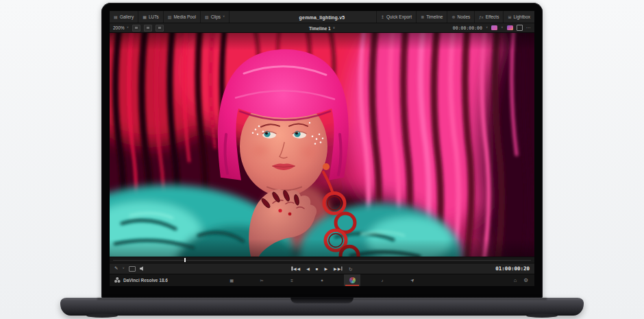  I want to click on media-pool-icon: ▥, so click(170, 17).